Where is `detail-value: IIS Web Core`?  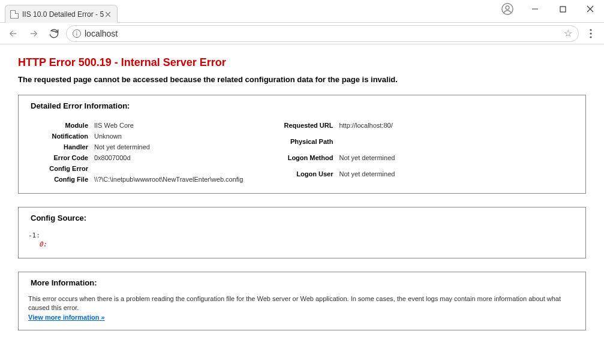
detail-value: IIS Web Core is located at coordinates (172, 125).